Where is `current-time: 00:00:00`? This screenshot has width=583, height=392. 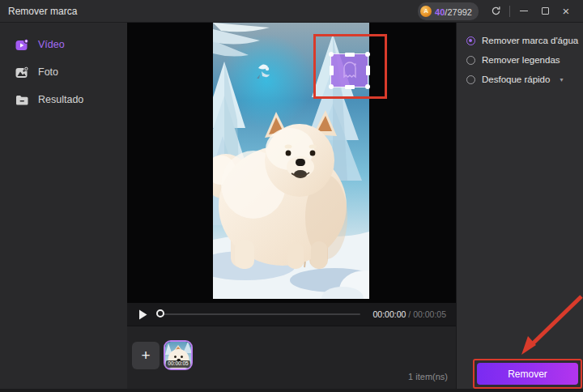 current-time: 00:00:00 is located at coordinates (390, 314).